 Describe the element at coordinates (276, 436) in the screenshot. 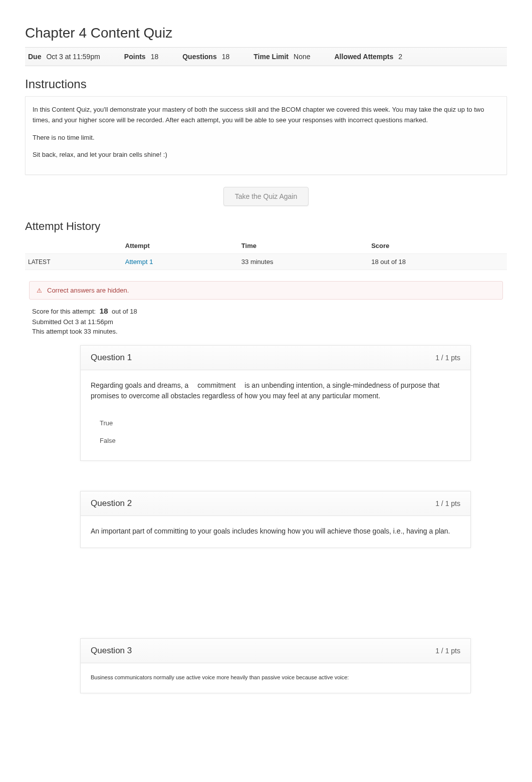

I see `answer-list: True False` at that location.